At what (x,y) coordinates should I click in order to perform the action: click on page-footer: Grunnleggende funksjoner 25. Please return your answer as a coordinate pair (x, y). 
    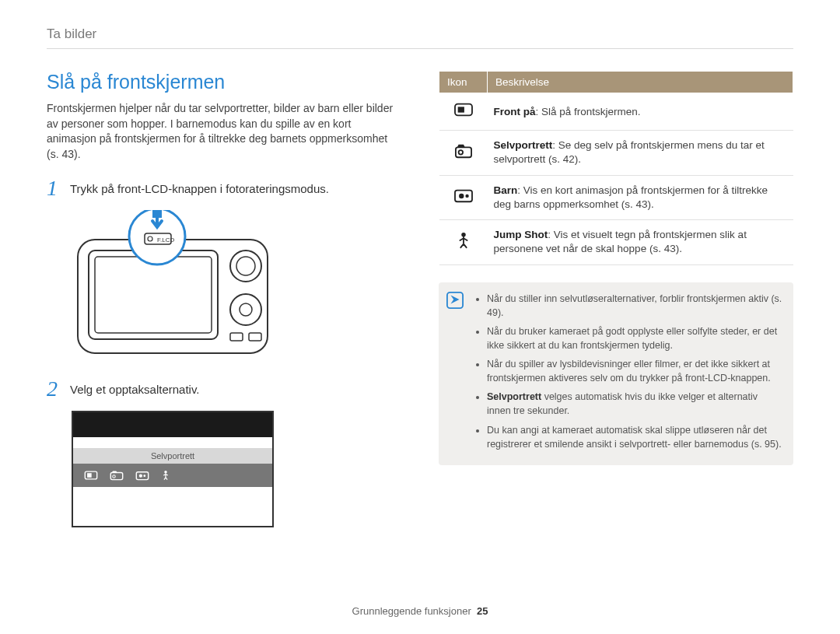
    Looking at the image, I should click on (420, 611).